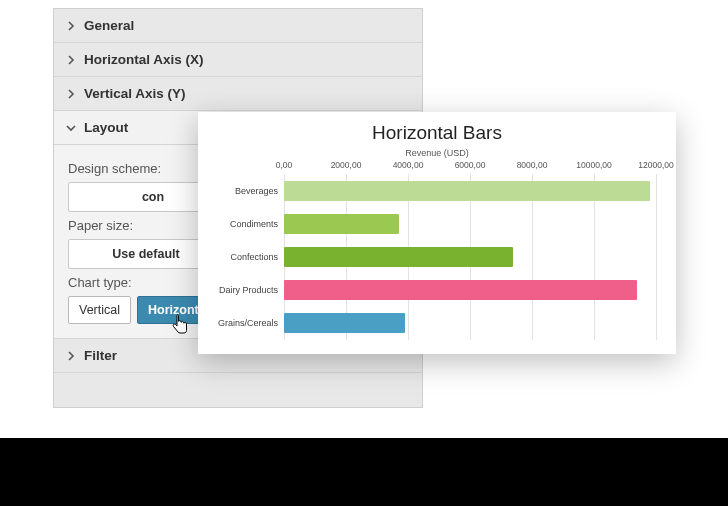  What do you see at coordinates (106, 128) in the screenshot?
I see `section-label: Layout` at bounding box center [106, 128].